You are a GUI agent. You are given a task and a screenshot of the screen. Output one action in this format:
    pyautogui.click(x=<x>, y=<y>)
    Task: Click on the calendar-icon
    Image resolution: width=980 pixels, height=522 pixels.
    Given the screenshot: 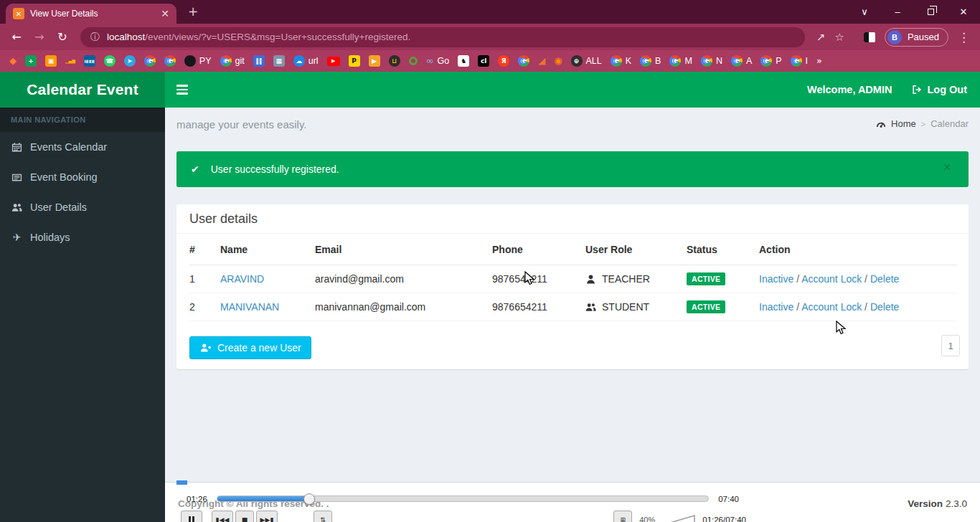 What is the action you would take?
    pyautogui.click(x=17, y=147)
    